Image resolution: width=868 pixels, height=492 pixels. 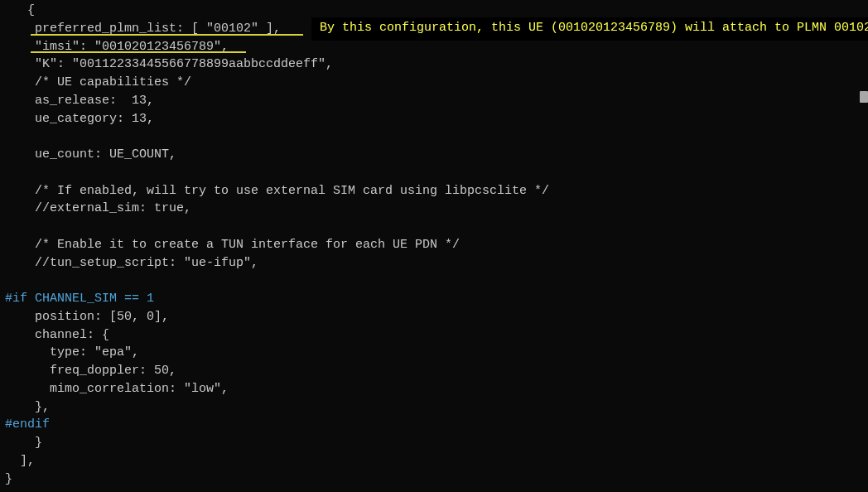 I want to click on code-line: /* If enabled, will try to use external …, so click(x=277, y=191).